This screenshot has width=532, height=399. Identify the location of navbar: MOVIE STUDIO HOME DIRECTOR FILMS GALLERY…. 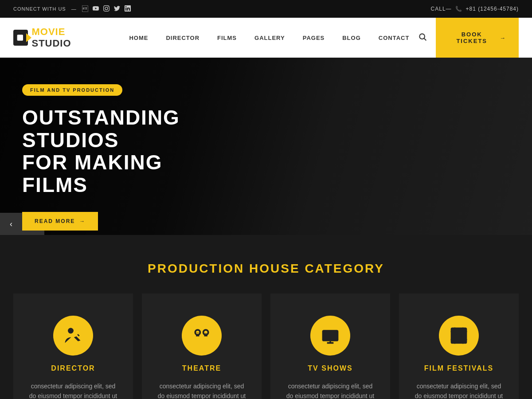
(266, 38).